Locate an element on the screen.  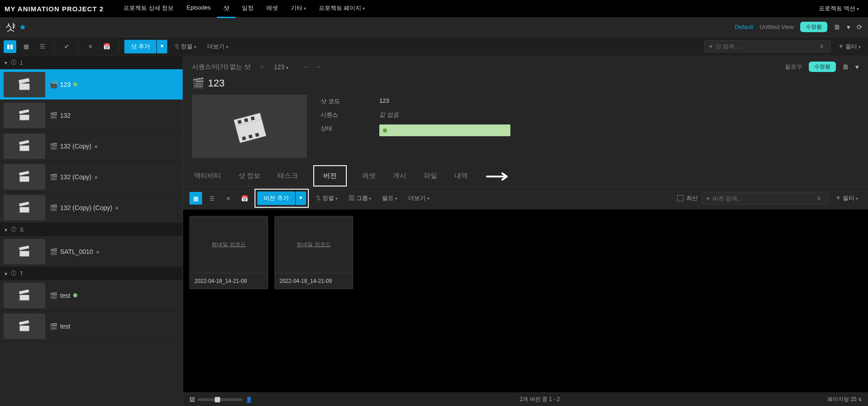
favorite-star-icon: ★ is located at coordinates (23, 27).